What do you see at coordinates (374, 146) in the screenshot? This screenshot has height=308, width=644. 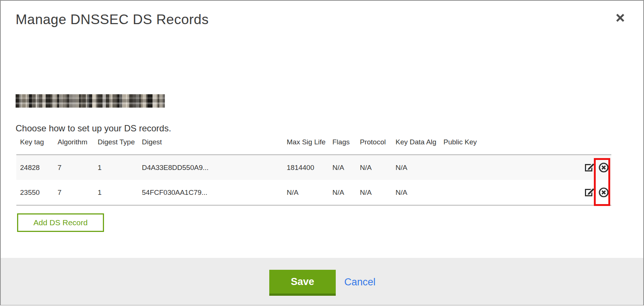 I see `col-header-protocol: Protocol` at bounding box center [374, 146].